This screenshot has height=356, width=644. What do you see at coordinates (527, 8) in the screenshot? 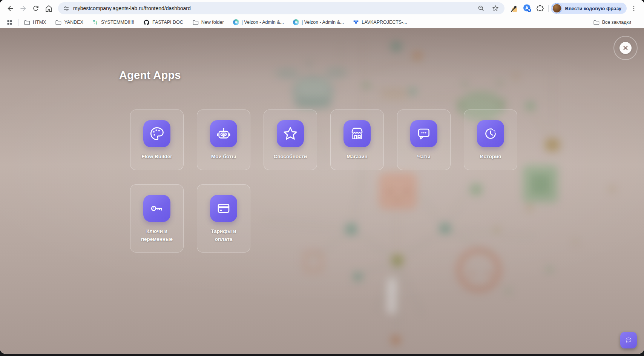
I see `translate-extension-icon` at bounding box center [527, 8].